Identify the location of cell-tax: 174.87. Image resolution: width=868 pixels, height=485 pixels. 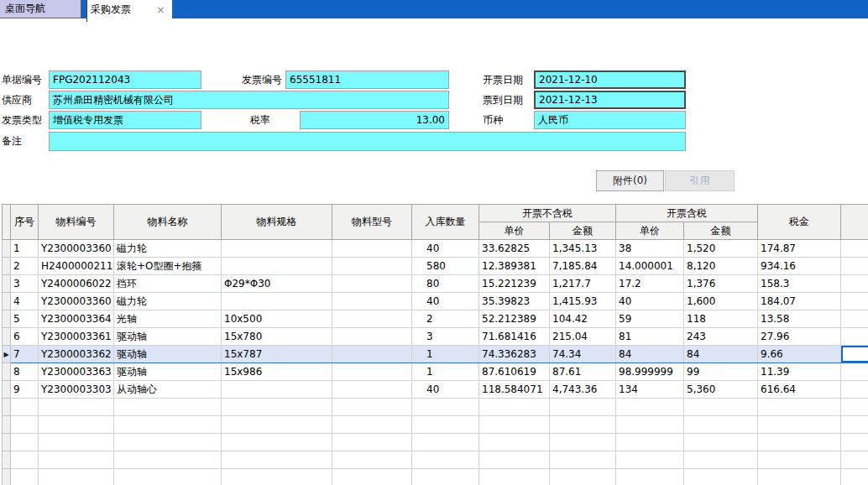
(799, 248).